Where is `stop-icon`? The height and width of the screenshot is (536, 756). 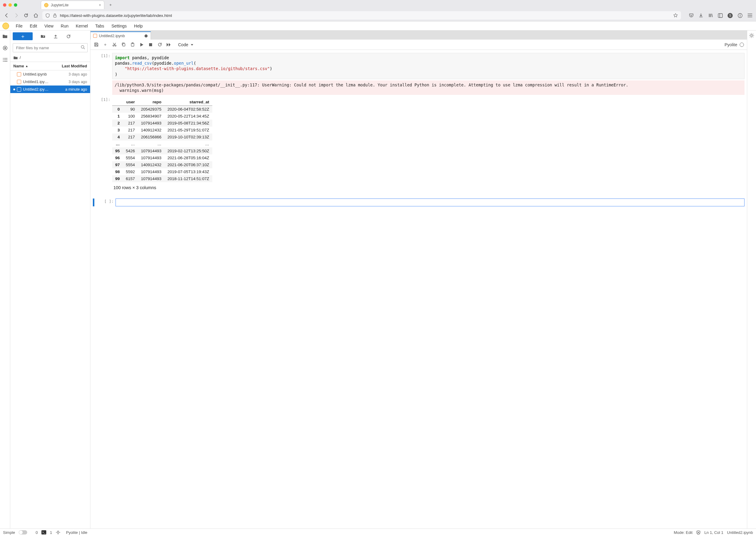
stop-icon is located at coordinates (151, 45).